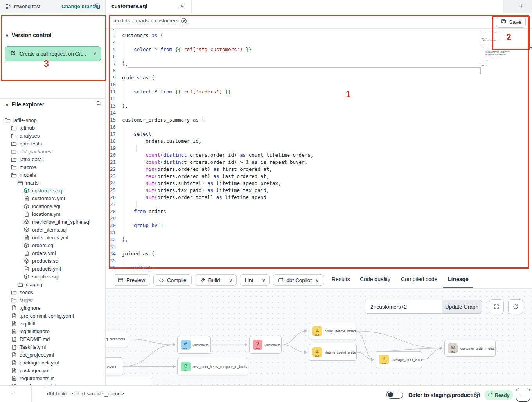 This screenshot has height=402, width=532. I want to click on file-tree-item-order-items-sql: order_items.sql, so click(53, 230).